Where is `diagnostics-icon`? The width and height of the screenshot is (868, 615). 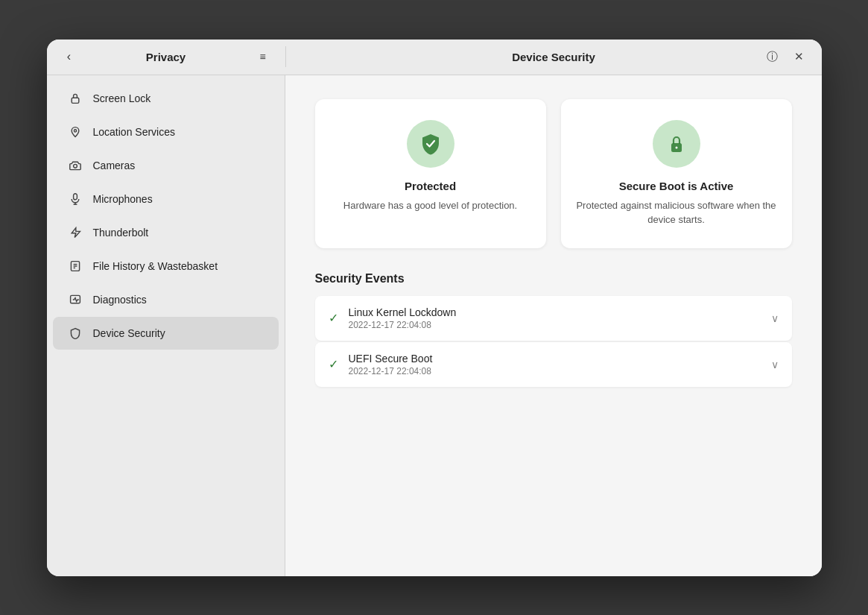
diagnostics-icon is located at coordinates (75, 300).